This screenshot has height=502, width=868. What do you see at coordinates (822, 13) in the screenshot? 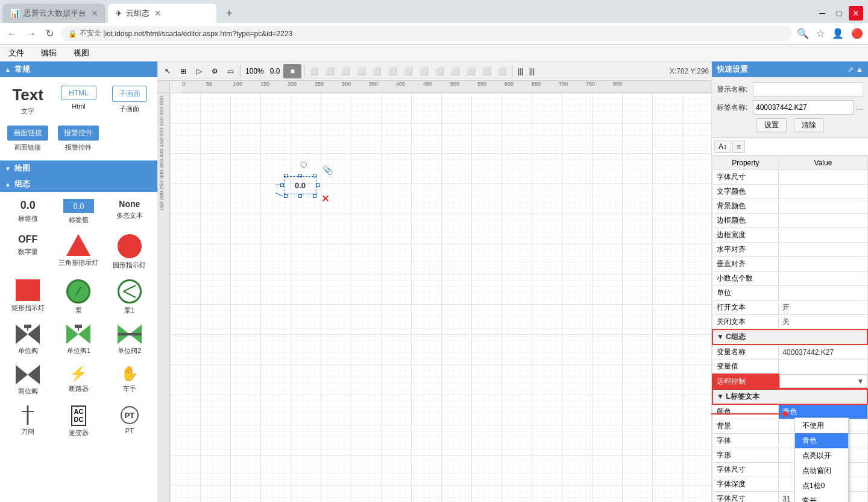
I see `minimize-button: ─` at bounding box center [822, 13].